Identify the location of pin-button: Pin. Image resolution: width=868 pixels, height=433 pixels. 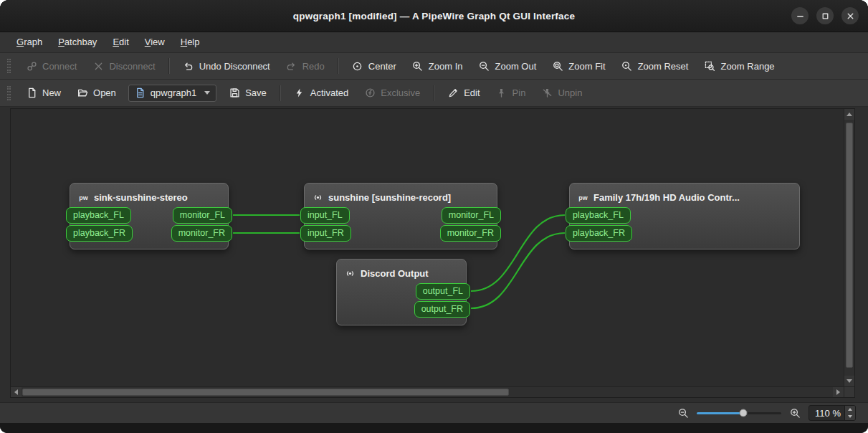
(511, 93).